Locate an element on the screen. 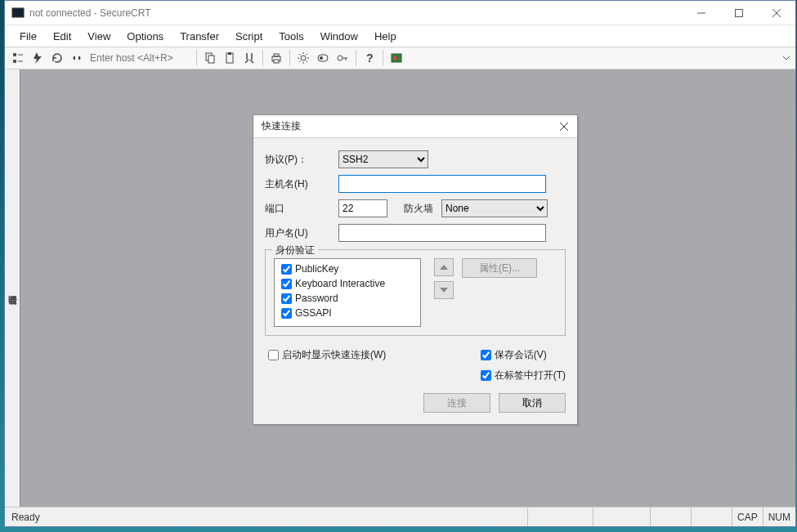 The image size is (797, 532). menu-options: Options is located at coordinates (146, 36).